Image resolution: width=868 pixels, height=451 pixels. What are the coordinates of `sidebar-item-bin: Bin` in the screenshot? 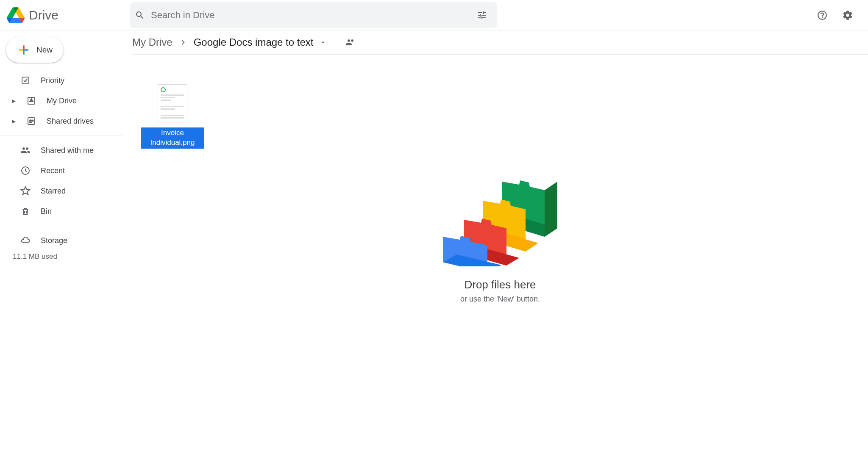 It's located at (61, 211).